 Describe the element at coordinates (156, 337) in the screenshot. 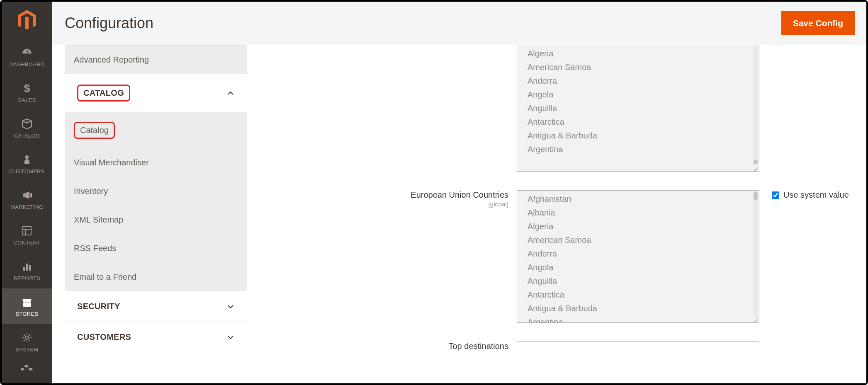

I see `sidebar-section-customers: CUSTOMERS` at that location.